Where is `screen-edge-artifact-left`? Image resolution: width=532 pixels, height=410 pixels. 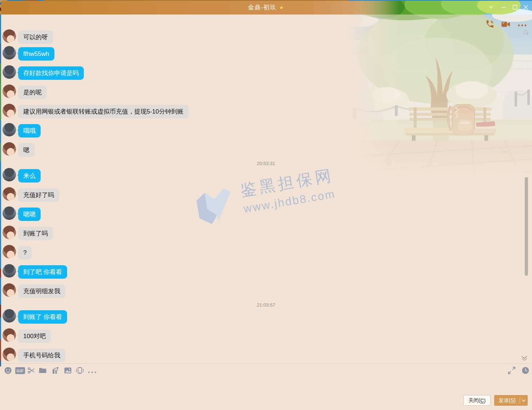
screen-edge-artifact-left is located at coordinates (1, 205).